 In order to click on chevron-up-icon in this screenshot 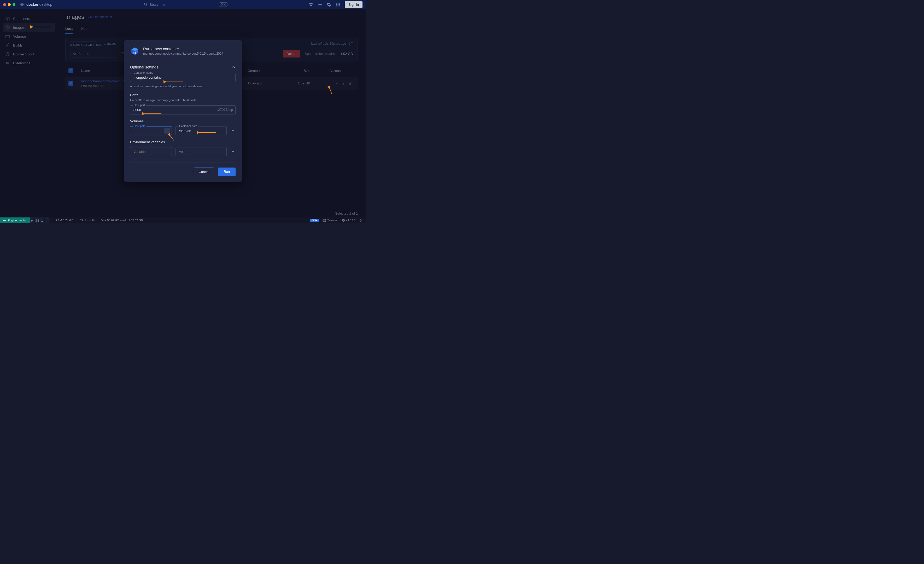, I will do `click(234, 67)`.